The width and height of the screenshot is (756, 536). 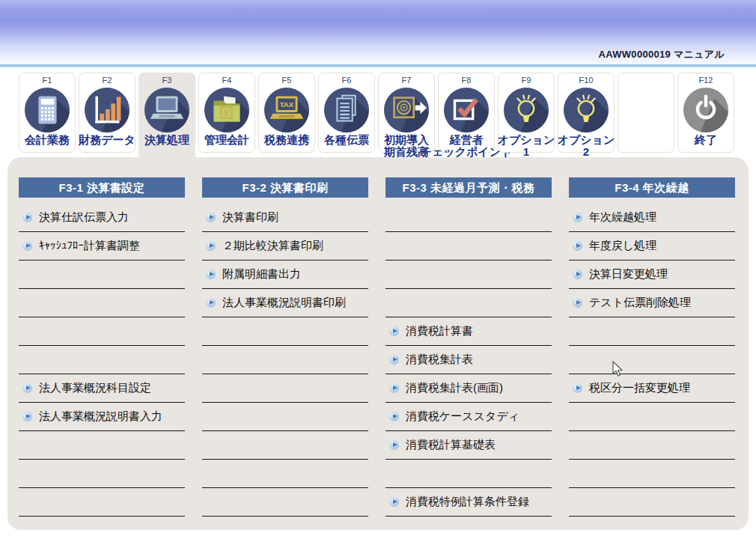 What do you see at coordinates (439, 331) in the screenshot?
I see `menu-item-label: 消費税計算書` at bounding box center [439, 331].